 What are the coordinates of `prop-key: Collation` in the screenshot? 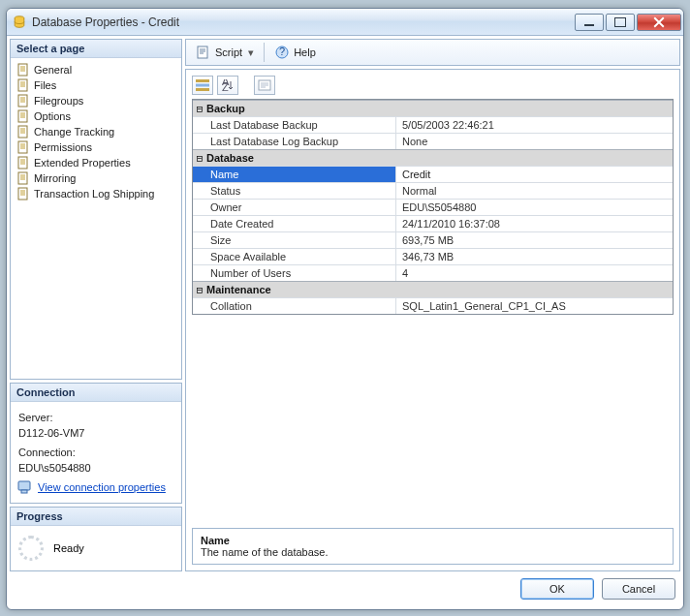 It's located at (295, 306).